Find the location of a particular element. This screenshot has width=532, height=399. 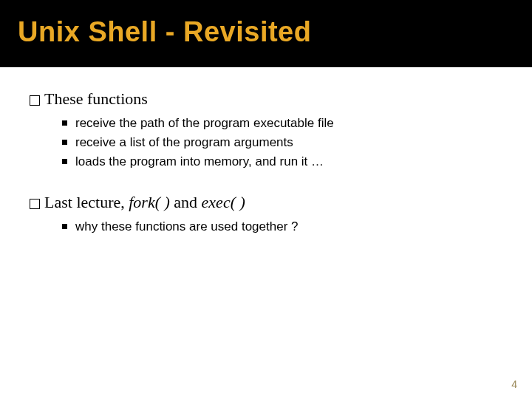

section1-sublist: receive the path of the program executab… is located at coordinates (266, 143).